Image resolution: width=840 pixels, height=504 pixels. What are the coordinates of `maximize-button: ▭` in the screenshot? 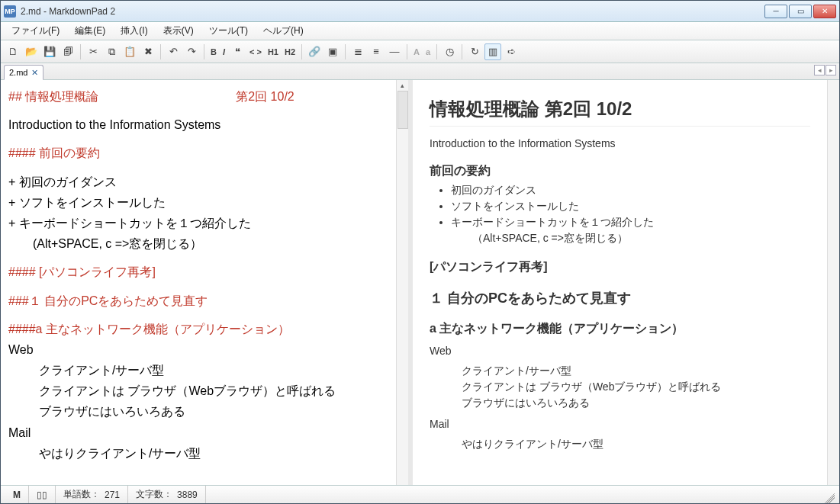 It's located at (800, 11).